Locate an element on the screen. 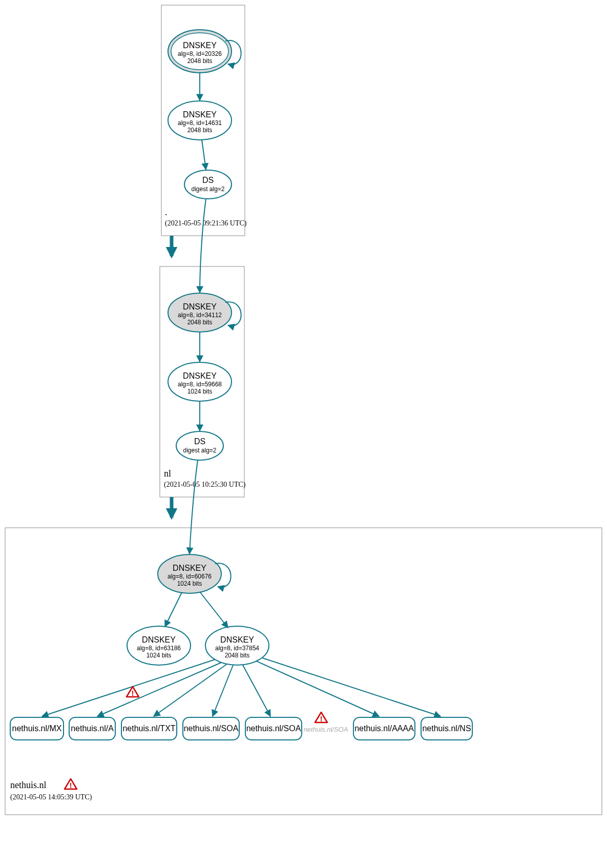  neth-zsk1-sub1: alg=8, id=63186 is located at coordinates (159, 648).